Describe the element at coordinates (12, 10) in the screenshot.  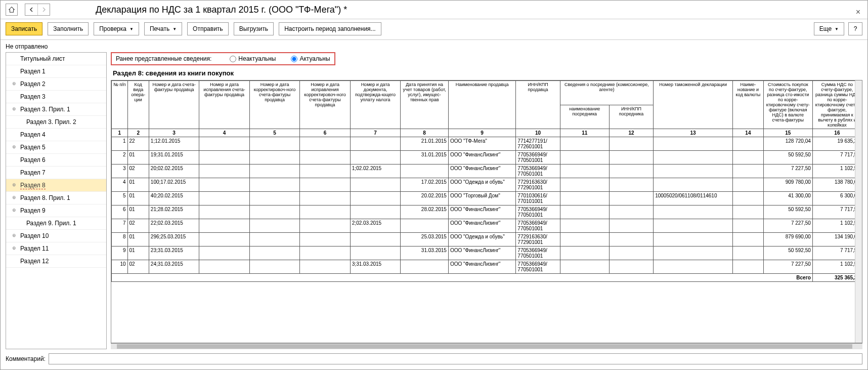
I see `home-button` at that location.